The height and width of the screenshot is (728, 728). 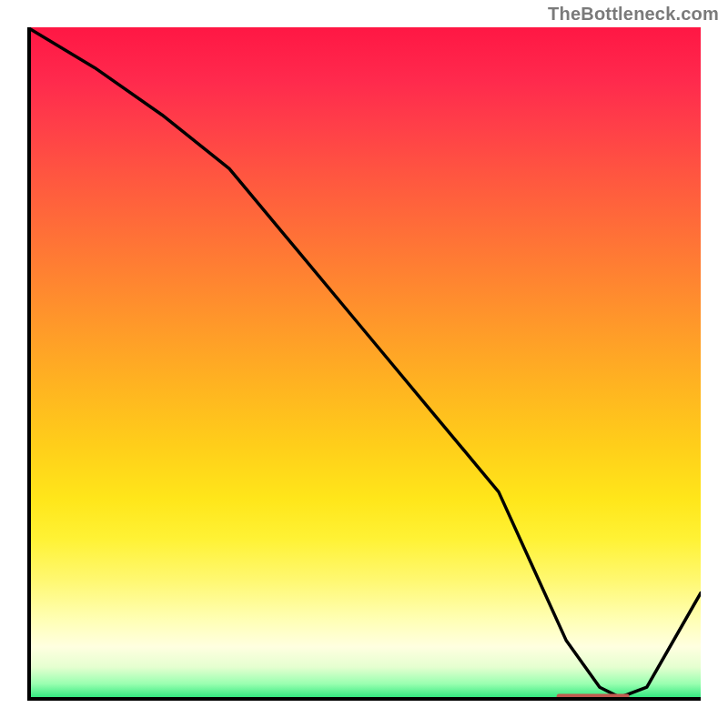 What do you see at coordinates (633, 15) in the screenshot?
I see `watermark-label: TheBottleneck.com` at bounding box center [633, 15].